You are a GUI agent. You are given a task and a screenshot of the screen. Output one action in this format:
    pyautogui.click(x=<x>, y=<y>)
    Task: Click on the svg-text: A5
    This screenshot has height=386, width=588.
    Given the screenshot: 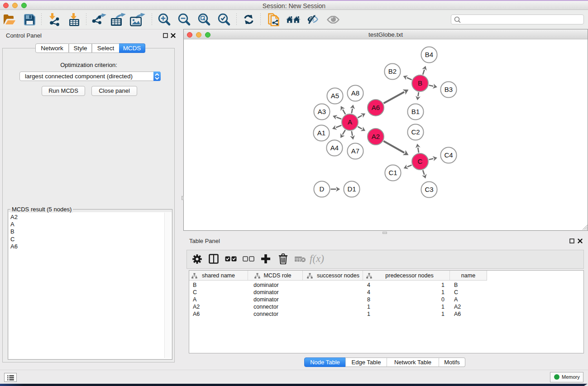 What is the action you would take?
    pyautogui.click(x=335, y=96)
    